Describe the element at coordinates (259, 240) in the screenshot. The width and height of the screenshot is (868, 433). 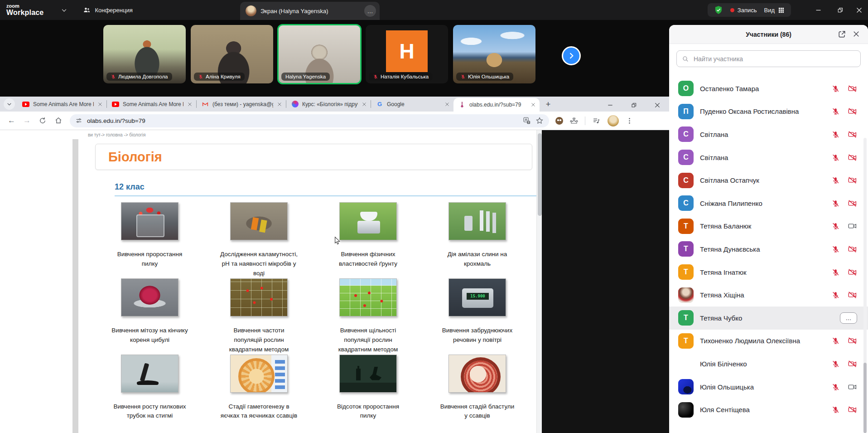
I see `experiment-card: Дослідження каламутності, pH та наявност…` at that location.